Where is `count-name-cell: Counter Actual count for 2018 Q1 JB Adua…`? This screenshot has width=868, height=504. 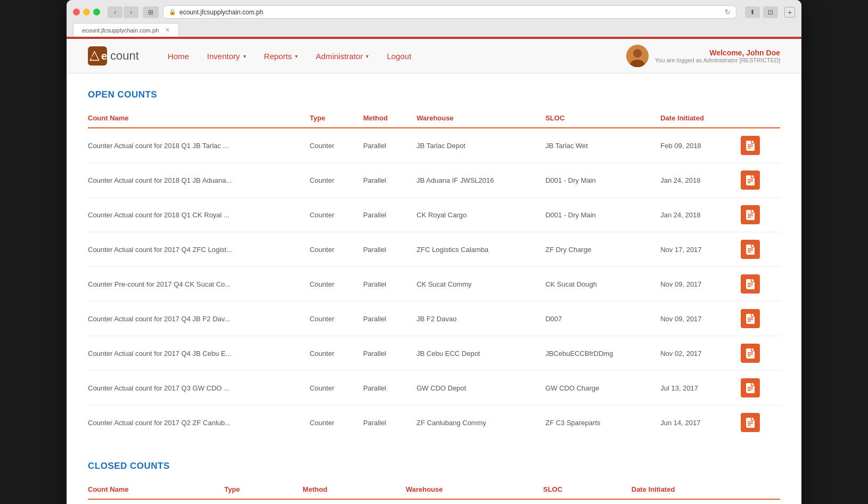 count-name-cell: Counter Actual count for 2018 Q1 JB Adua… is located at coordinates (195, 180).